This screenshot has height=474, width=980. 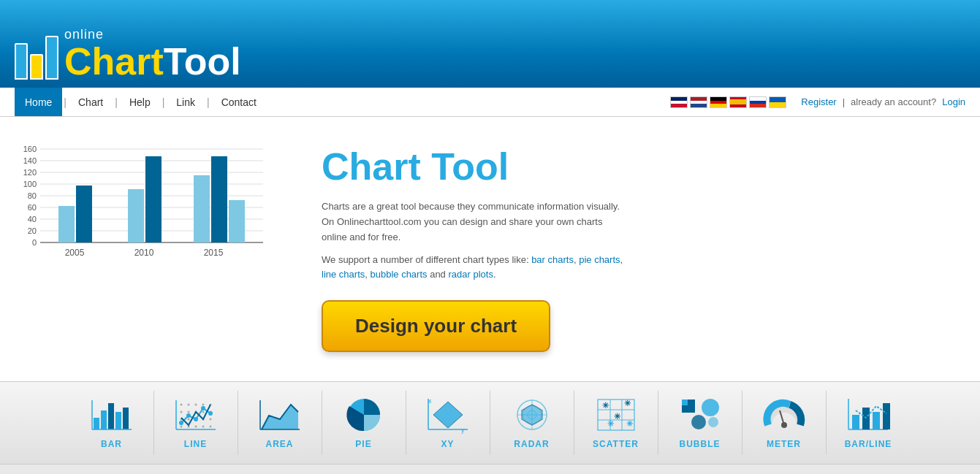 I want to click on nav-contact: Contact, so click(x=239, y=102).